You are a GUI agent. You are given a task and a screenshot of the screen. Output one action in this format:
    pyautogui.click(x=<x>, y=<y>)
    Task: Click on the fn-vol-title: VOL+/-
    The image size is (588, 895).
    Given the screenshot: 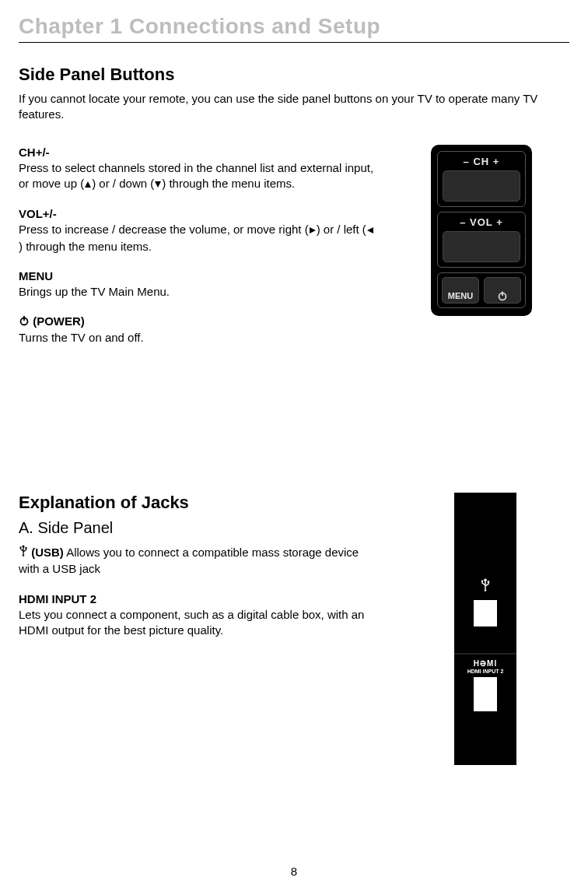 What is the action you would take?
    pyautogui.click(x=198, y=214)
    